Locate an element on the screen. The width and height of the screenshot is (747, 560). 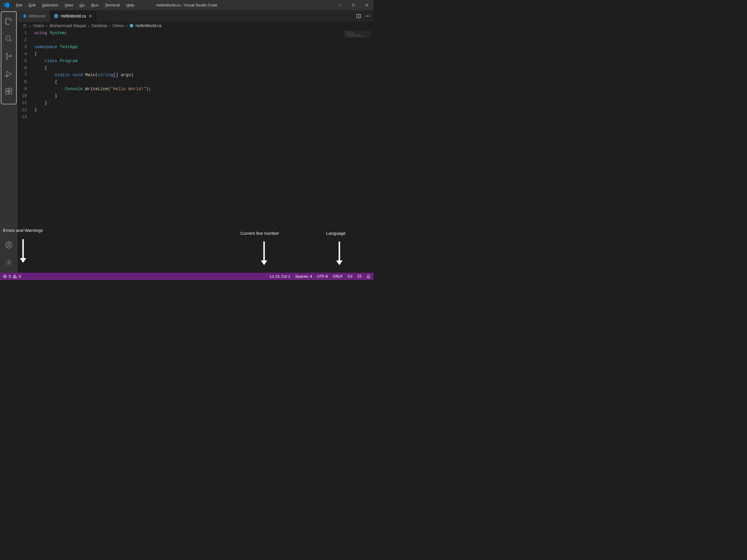
line-number: 10 is located at coordinates (26, 96).